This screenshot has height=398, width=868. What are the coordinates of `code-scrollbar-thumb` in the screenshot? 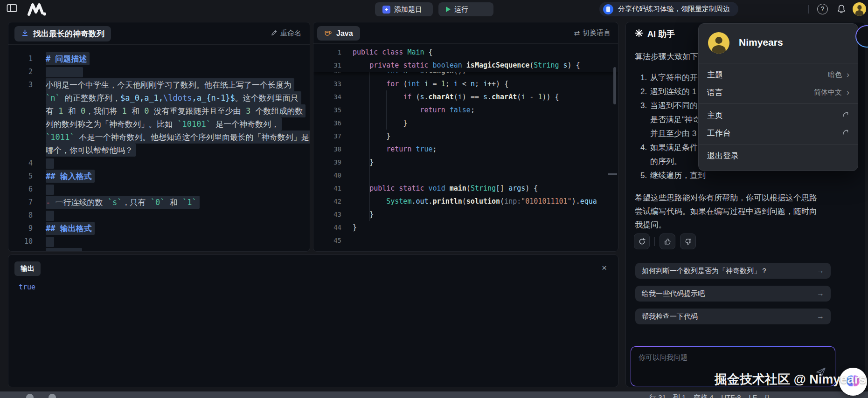 It's located at (615, 86).